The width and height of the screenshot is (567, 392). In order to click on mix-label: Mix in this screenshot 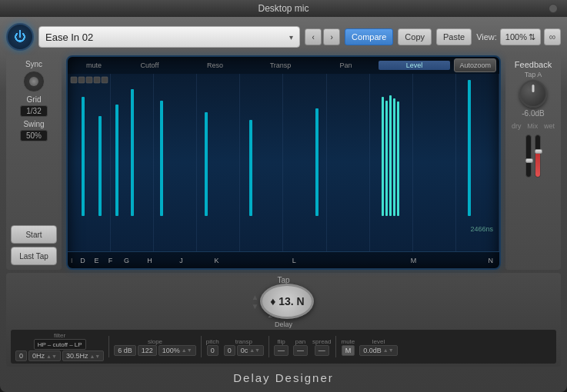, I will do `click(532, 126)`.